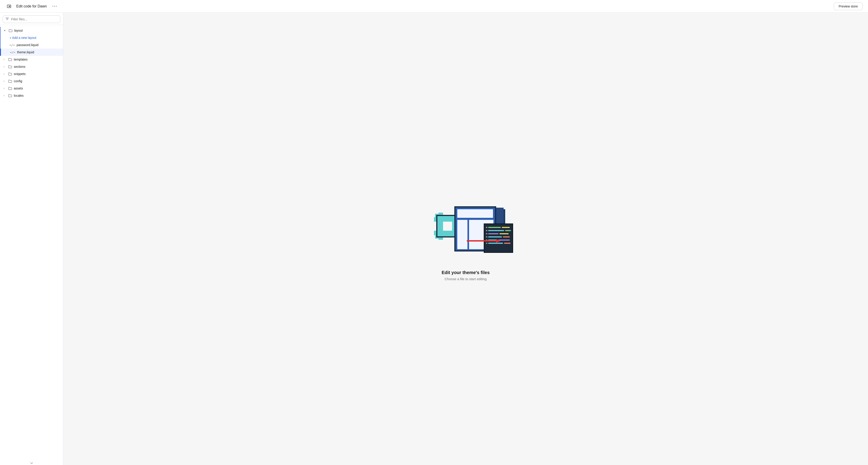 This screenshot has height=465, width=868. Describe the element at coordinates (28, 45) in the screenshot. I see `file-password-label: password.liquid` at that location.